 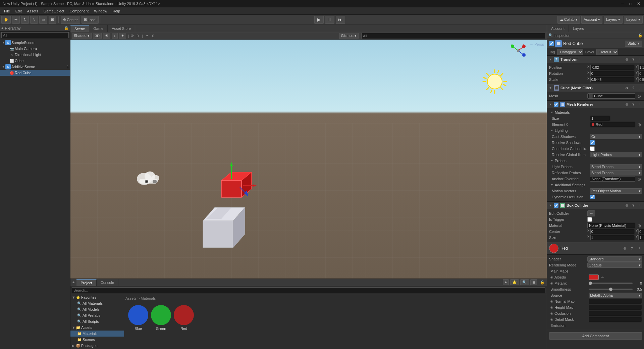 What do you see at coordinates (35, 61) in the screenshot?
I see `tree-item-cube: ⬜ Cube` at bounding box center [35, 61].